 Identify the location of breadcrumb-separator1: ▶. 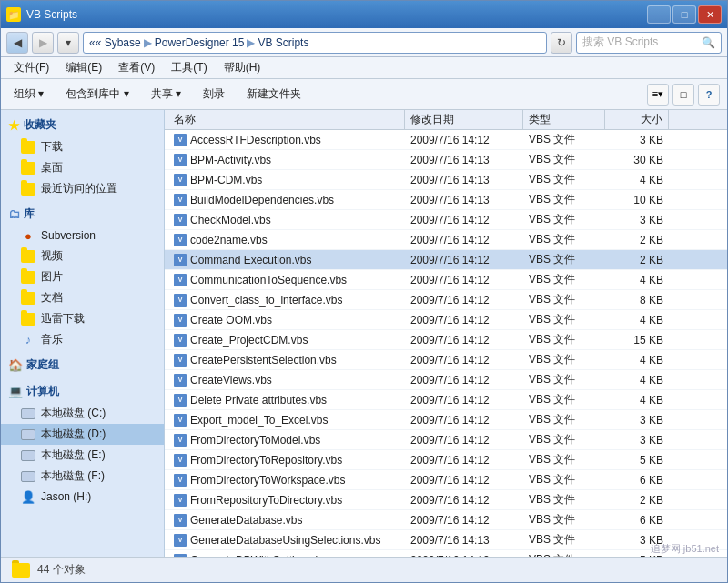
(147, 43).